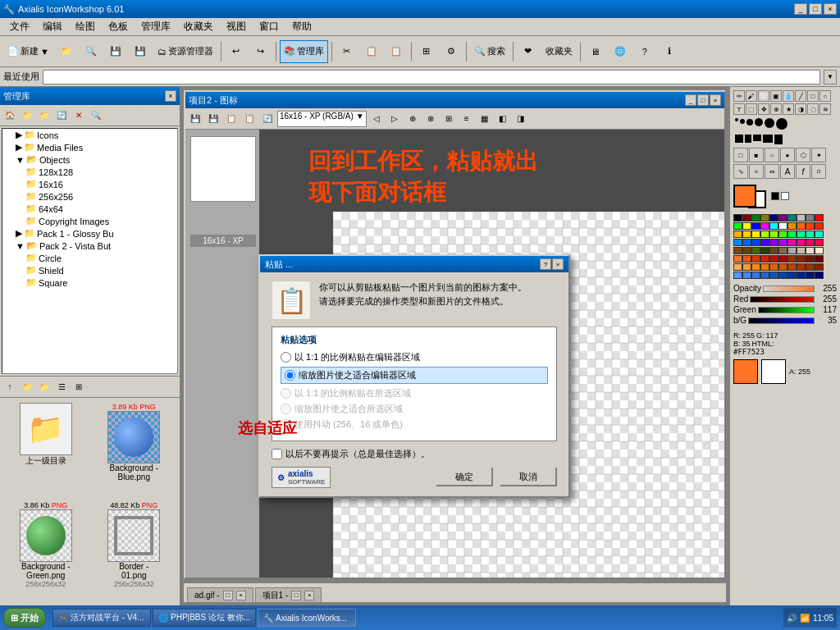 The height and width of the screenshot is (630, 840). I want to click on radio-label-3: 以 1:1 的比例粘贴在所选区域, so click(353, 394).